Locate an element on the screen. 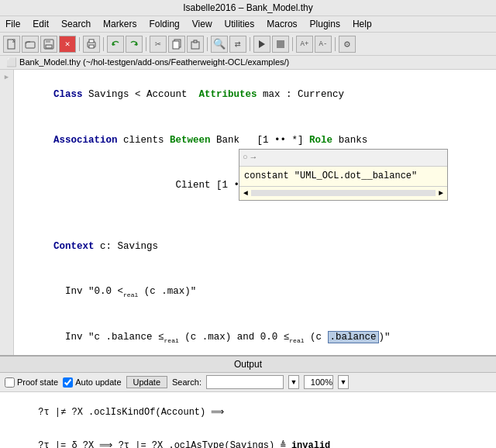 This screenshot has width=496, height=448. balance-highlight: .balance is located at coordinates (353, 337).